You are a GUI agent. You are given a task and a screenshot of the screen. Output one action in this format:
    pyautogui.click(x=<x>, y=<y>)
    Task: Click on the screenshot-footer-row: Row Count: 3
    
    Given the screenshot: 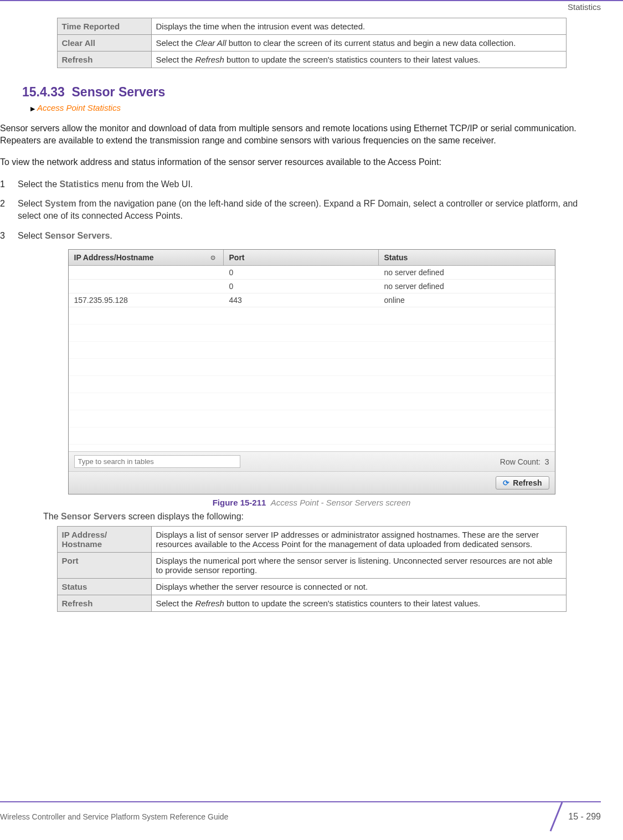 What is the action you would take?
    pyautogui.click(x=312, y=461)
    